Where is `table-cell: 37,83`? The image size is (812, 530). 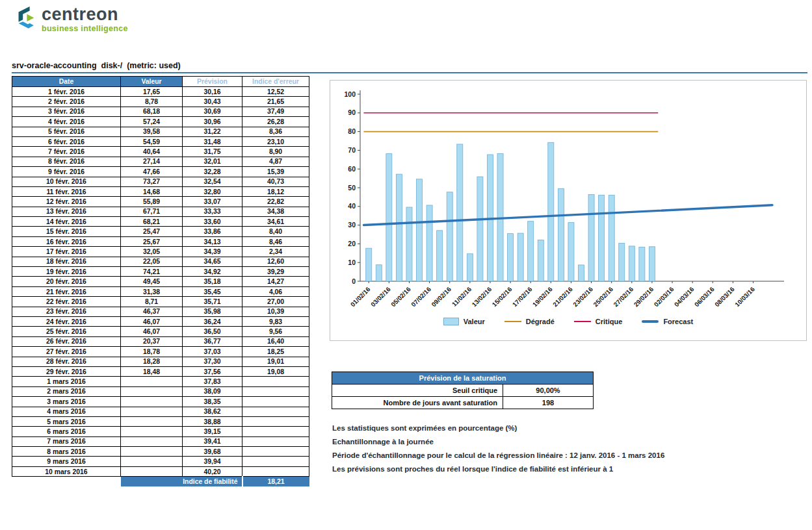
table-cell: 37,83 is located at coordinates (213, 382).